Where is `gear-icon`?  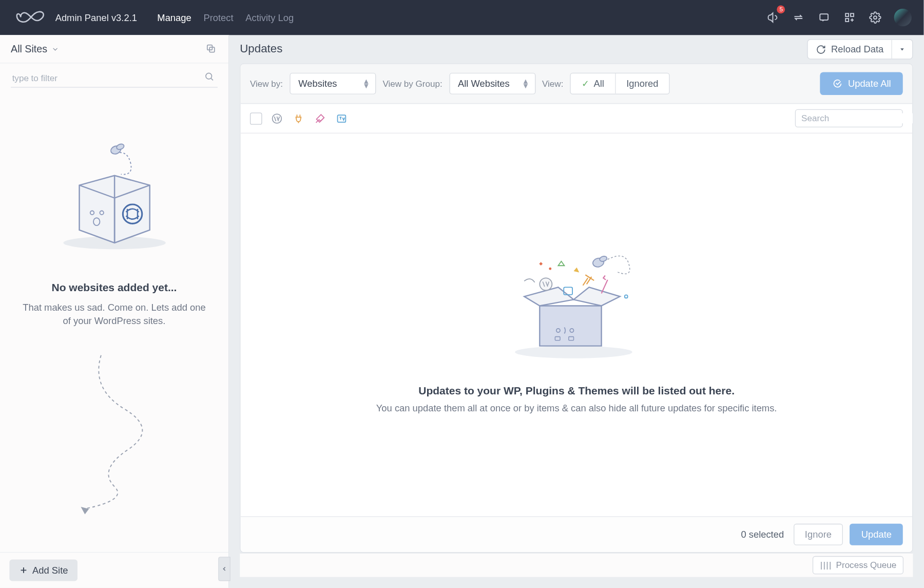
gear-icon is located at coordinates (875, 17).